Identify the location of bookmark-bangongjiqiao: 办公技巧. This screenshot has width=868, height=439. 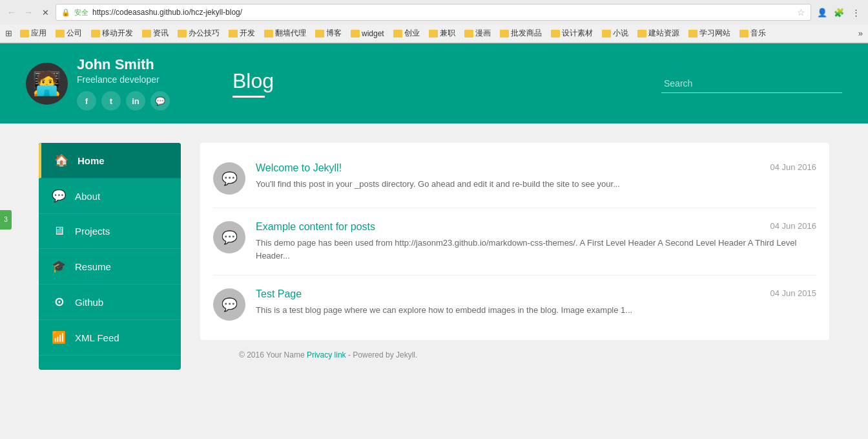
(199, 34).